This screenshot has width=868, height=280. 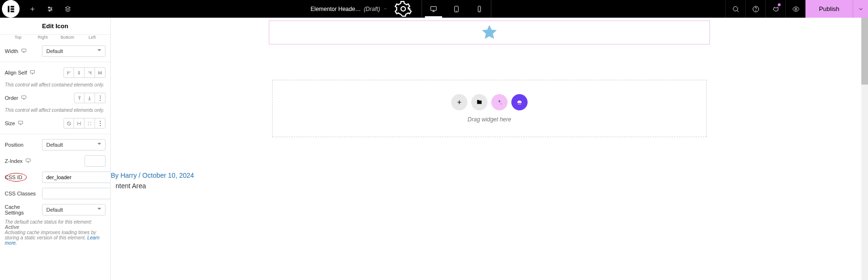 I want to click on align-self-control: Align Self, so click(x=55, y=73).